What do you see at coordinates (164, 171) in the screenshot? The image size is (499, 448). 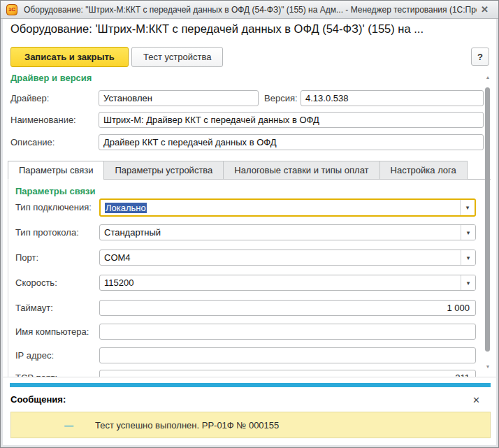 I see `tab-device-params: Параметры устройства` at bounding box center [164, 171].